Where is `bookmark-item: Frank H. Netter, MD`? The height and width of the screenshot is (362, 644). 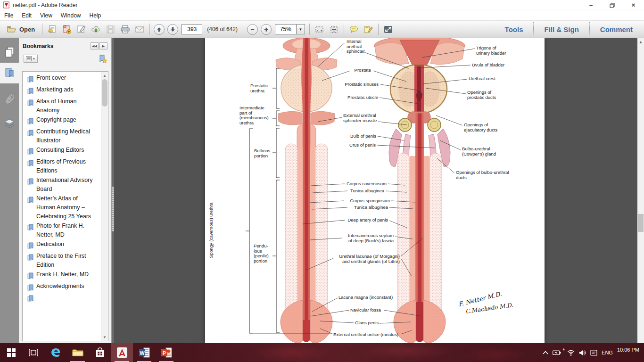 bookmark-item: Frank H. Netter, MD is located at coordinates (68, 276).